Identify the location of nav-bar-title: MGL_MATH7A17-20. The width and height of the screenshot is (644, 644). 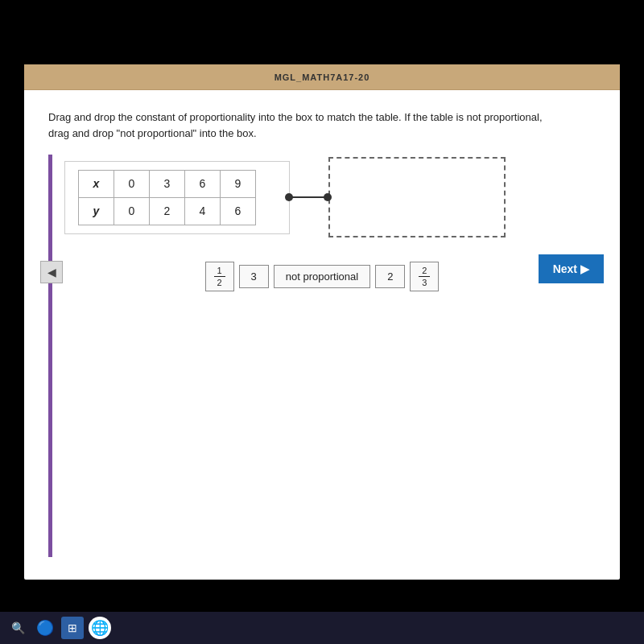
(322, 77).